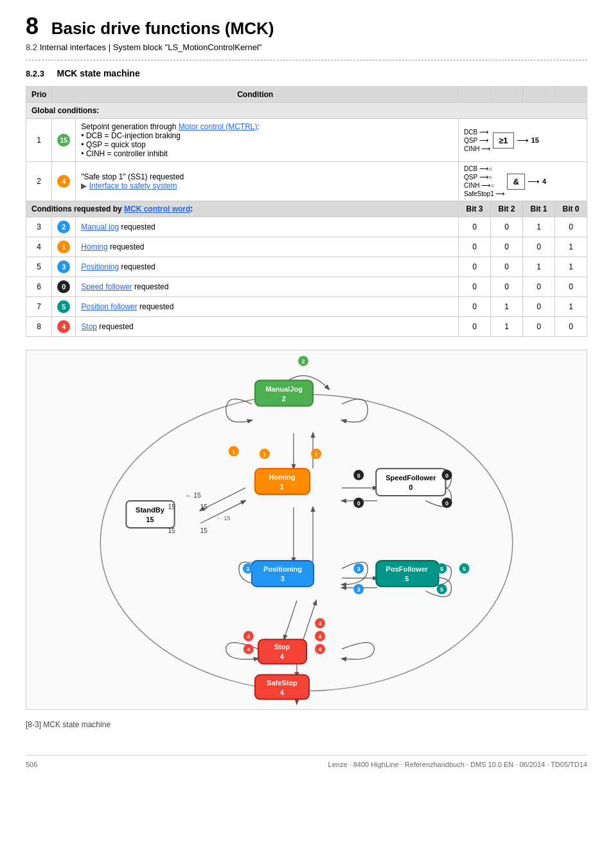 The image size is (613, 868). Describe the element at coordinates (307, 287) in the screenshot. I see `table-row: 6 0 Speed follower requested 0 0 0 0` at that location.